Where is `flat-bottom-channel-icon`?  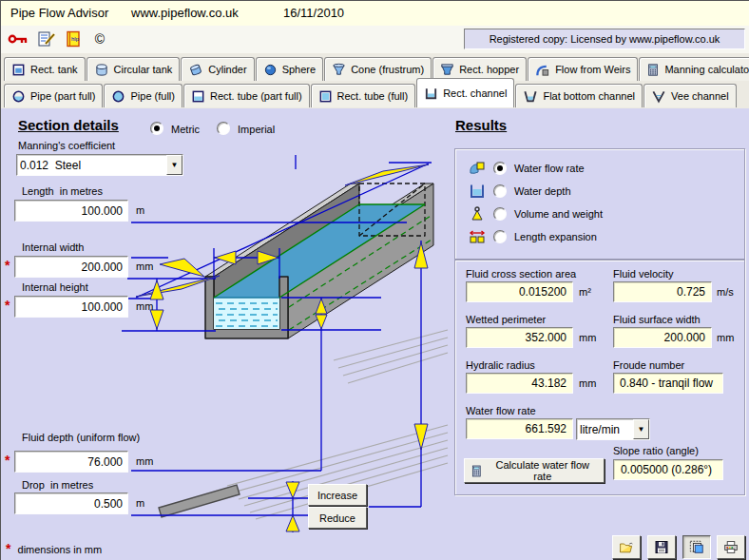
flat-bottom-channel-icon is located at coordinates (530, 97).